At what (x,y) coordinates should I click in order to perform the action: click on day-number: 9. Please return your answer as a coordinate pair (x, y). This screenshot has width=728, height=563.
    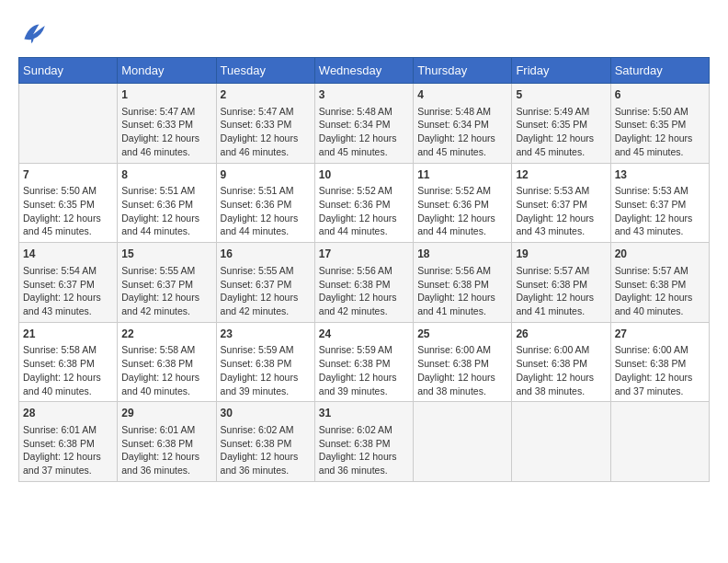
    Looking at the image, I should click on (266, 175).